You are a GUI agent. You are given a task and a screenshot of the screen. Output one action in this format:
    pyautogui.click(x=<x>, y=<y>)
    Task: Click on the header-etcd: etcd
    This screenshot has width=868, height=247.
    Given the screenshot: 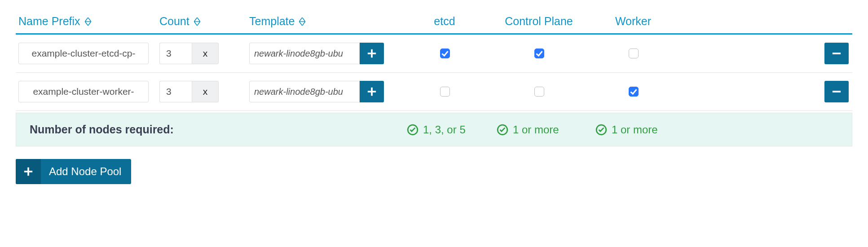 What is the action you would take?
    pyautogui.click(x=445, y=22)
    